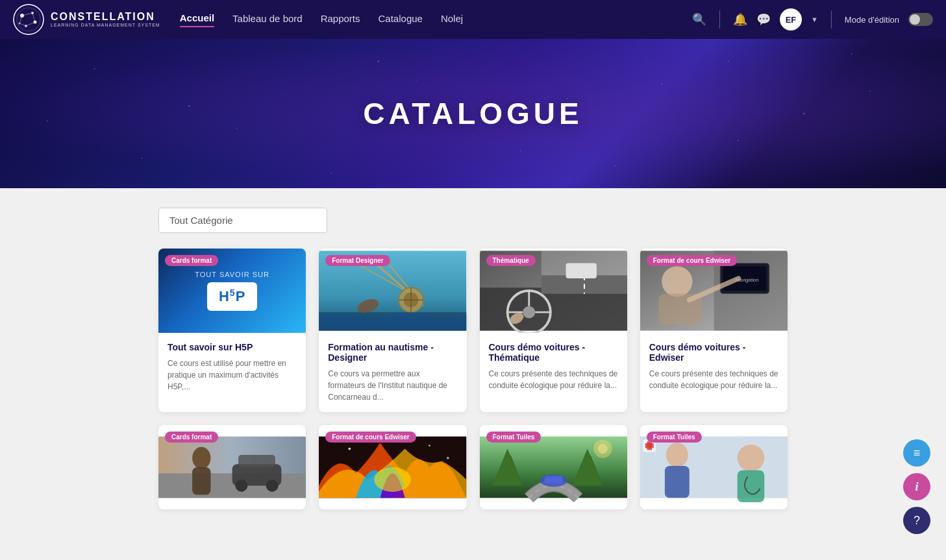 The height and width of the screenshot is (560, 946). I want to click on card-image-car2: Navigation Format de cours Edwiser, so click(714, 291).